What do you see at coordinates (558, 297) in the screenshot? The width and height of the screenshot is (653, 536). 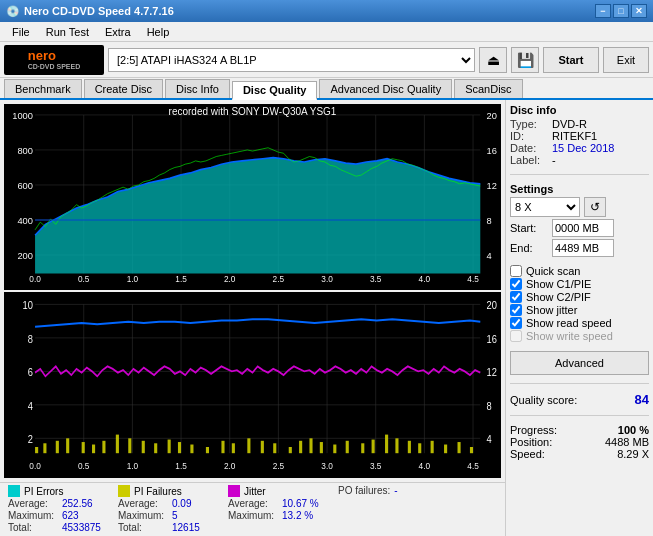 I see `show-c2pif-label: Show C2/PIF` at bounding box center [558, 297].